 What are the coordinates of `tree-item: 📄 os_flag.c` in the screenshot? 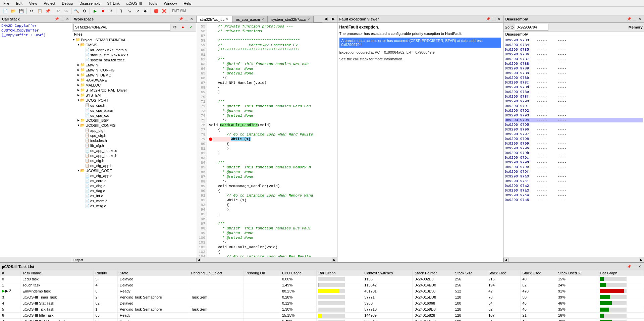 It's located at (134, 191).